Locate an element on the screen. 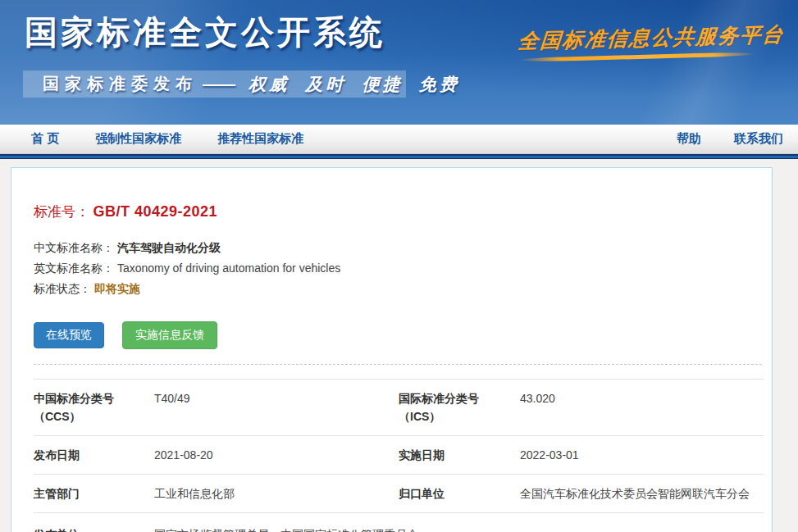 The height and width of the screenshot is (532, 798). standard-number-value: GB/T 40429-2021 is located at coordinates (155, 211).